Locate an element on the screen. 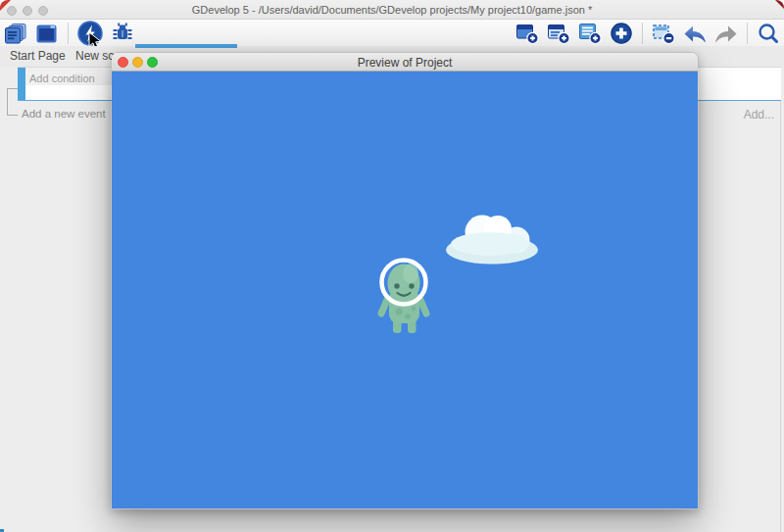  debugger-button is located at coordinates (122, 33).